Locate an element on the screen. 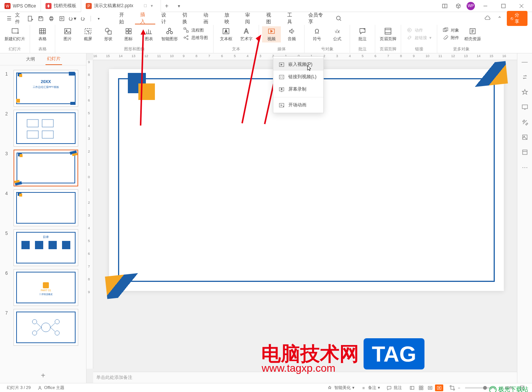 This screenshot has width=532, height=392. object-icon is located at coordinates (446, 30).